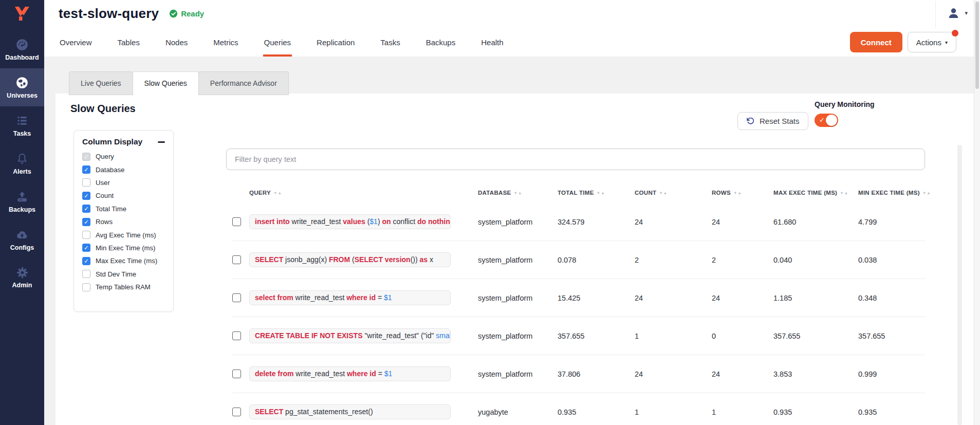  Describe the element at coordinates (364, 193) in the screenshot. I see `column-header-query: QUERY▼▲` at that location.